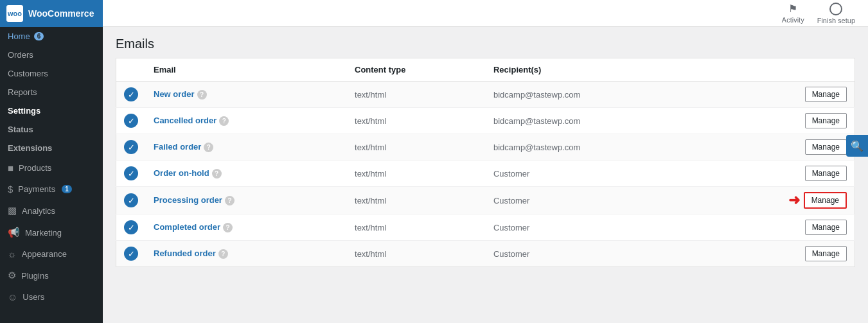 Image resolution: width=868 pixels, height=323 pixels. What do you see at coordinates (51, 162) in the screenshot?
I see `sidebar: woo WooCommerce Home 6 Orders Customers …` at bounding box center [51, 162].